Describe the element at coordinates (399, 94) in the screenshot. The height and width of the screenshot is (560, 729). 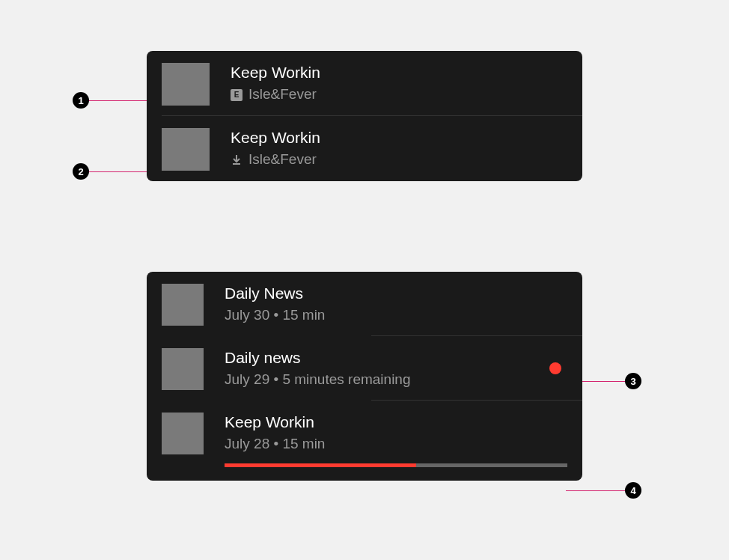
I see `track-subtitle-row: E Isle&Fever` at that location.